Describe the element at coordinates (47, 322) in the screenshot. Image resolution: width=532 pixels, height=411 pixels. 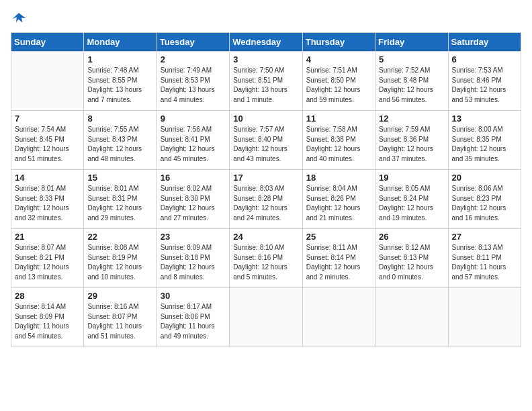
I see `day-info: Sunrise: 8:14 AM Sunset: 8:09 PM Dayligh…` at that location.